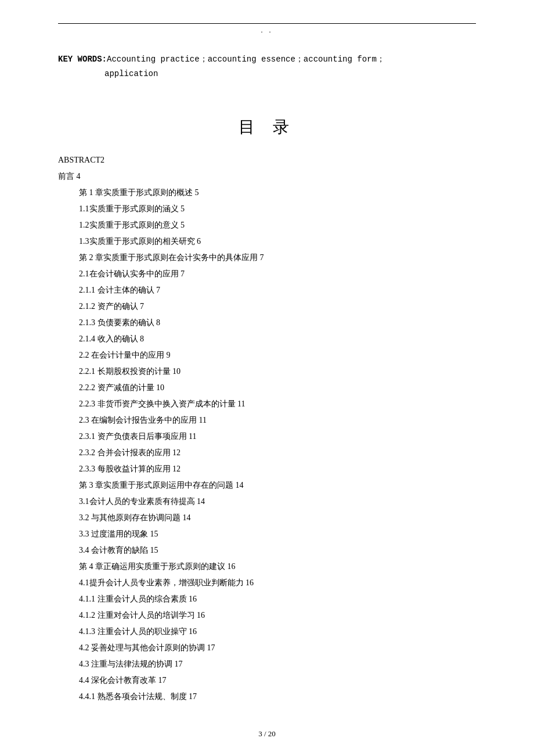 This screenshot has height=756, width=534. I want to click on keywords-label: KEY WORDS:, so click(82, 59).